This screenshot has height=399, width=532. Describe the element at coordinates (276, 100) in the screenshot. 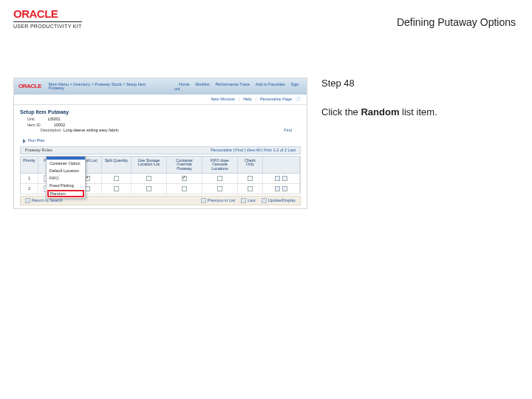

I see `link-personalize: Personalize Page` at that location.